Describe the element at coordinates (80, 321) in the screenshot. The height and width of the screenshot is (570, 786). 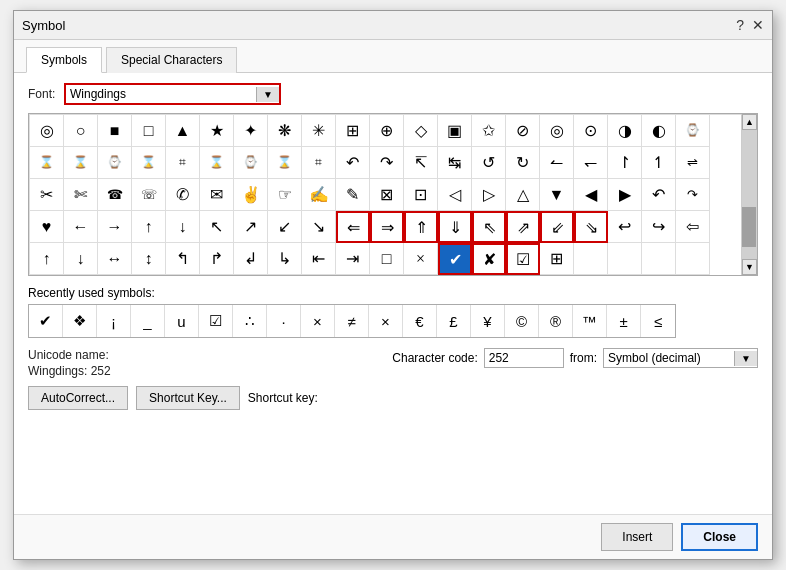
I see `recent-cell: ❖` at that location.